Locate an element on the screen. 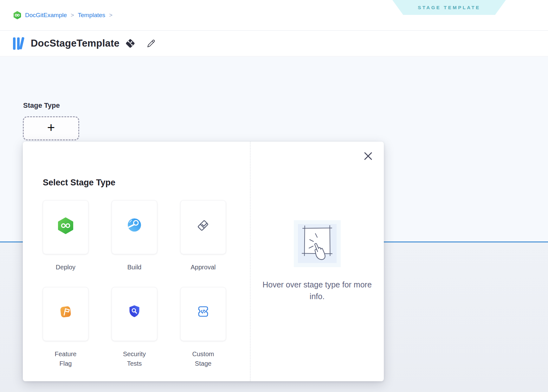 The height and width of the screenshot is (392, 548). plus-icon: + is located at coordinates (51, 128).